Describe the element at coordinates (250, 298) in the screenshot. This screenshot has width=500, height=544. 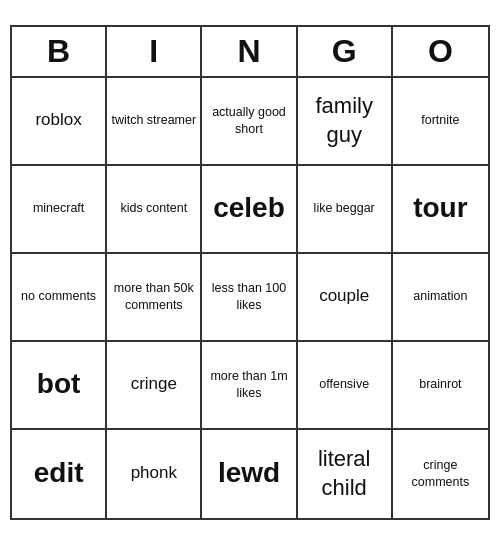
I see `bingo-cell: less than 100 likes` at that location.